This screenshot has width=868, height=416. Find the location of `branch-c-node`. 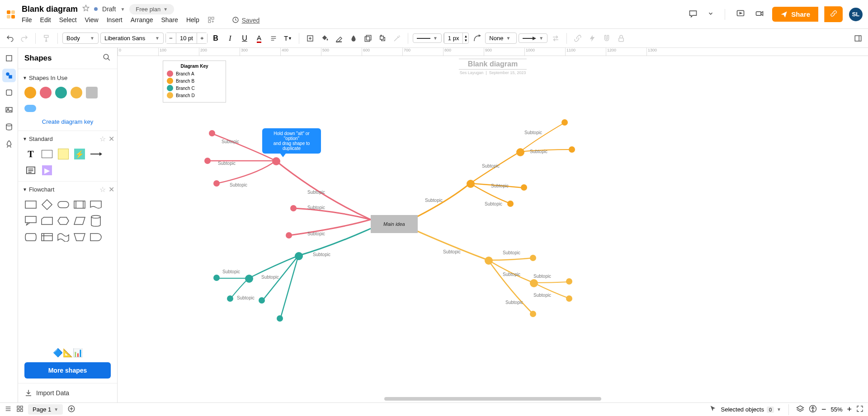

branch-c-node is located at coordinates (299, 256).